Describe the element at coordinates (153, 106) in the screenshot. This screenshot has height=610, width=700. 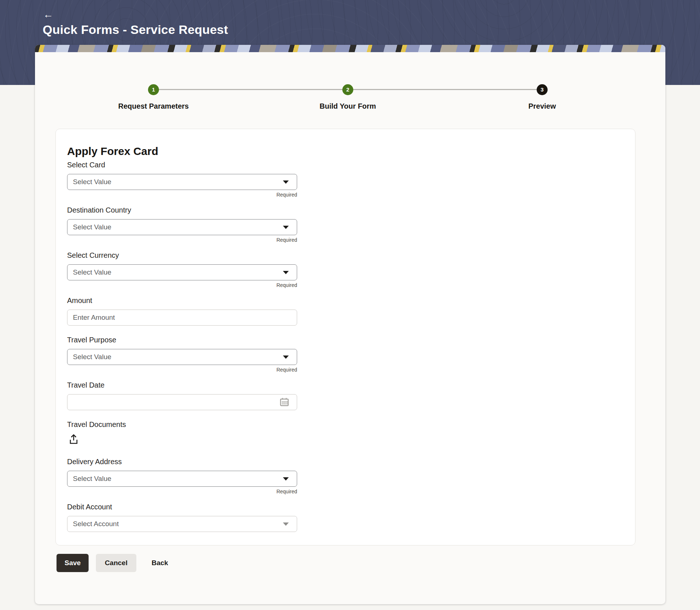
I see `step-1-label: Request Parameters` at that location.